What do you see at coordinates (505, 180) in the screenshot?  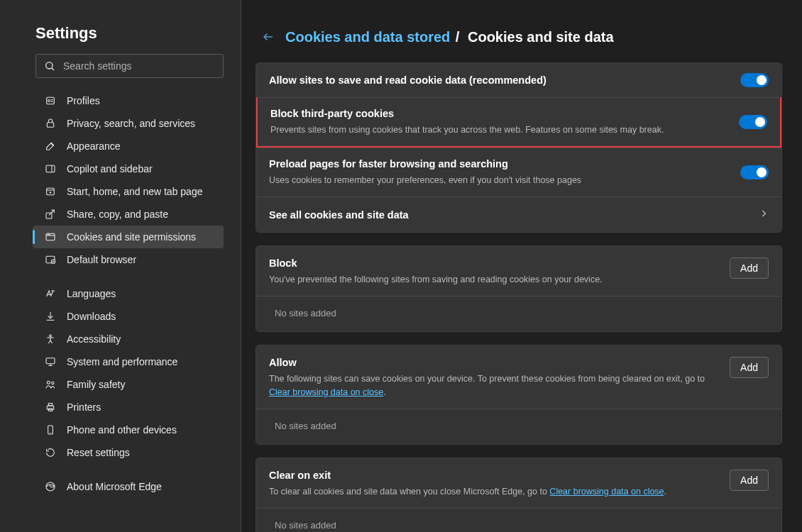 I see `preload-desc: Uses cookies to remember your preference…` at bounding box center [505, 180].